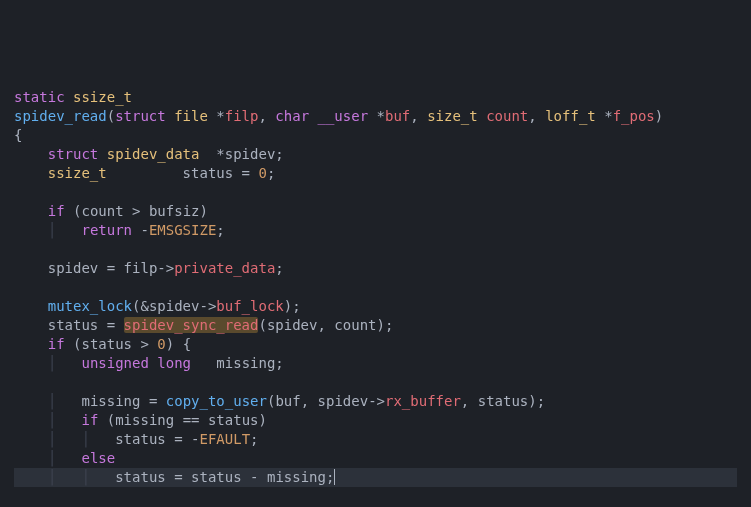 The width and height of the screenshot is (751, 507). Describe the element at coordinates (570, 116) in the screenshot. I see `type-loff_t: loff_t` at that location.